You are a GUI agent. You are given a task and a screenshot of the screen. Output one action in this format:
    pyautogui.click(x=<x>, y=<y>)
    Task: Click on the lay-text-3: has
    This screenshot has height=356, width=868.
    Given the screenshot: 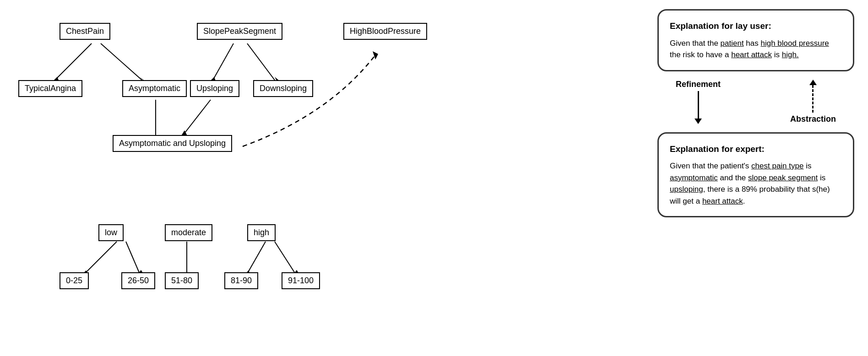 What is the action you would take?
    pyautogui.click(x=753, y=43)
    